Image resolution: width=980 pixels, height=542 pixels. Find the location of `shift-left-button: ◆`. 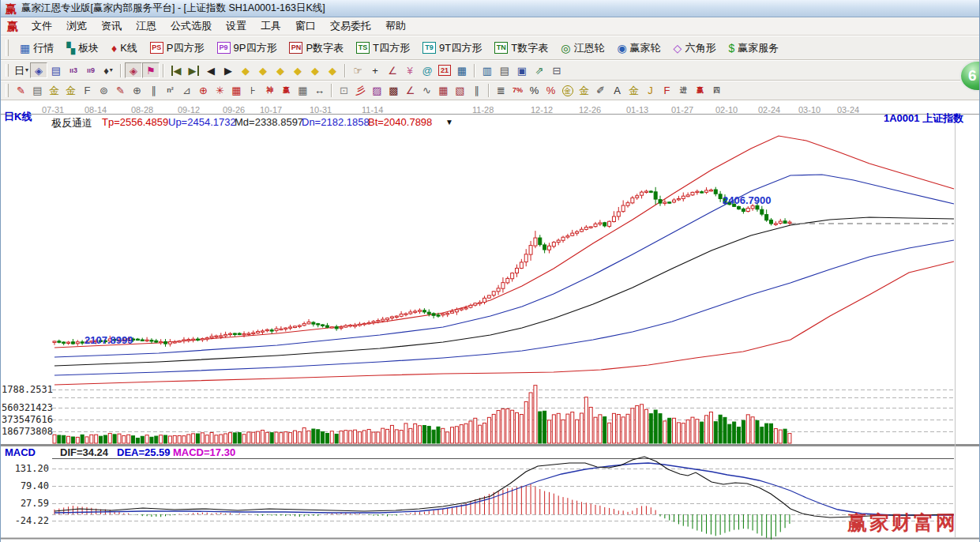

shift-left-button: ◆ is located at coordinates (246, 70).